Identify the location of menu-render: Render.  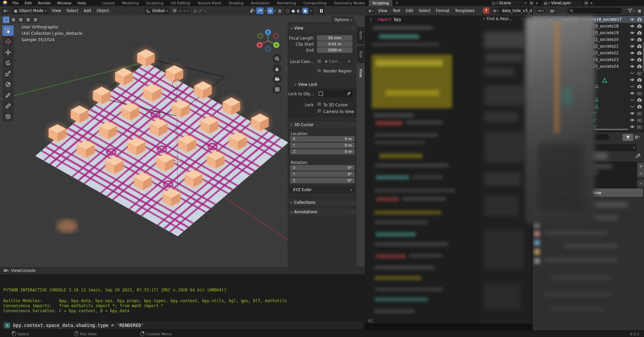
(44, 3).